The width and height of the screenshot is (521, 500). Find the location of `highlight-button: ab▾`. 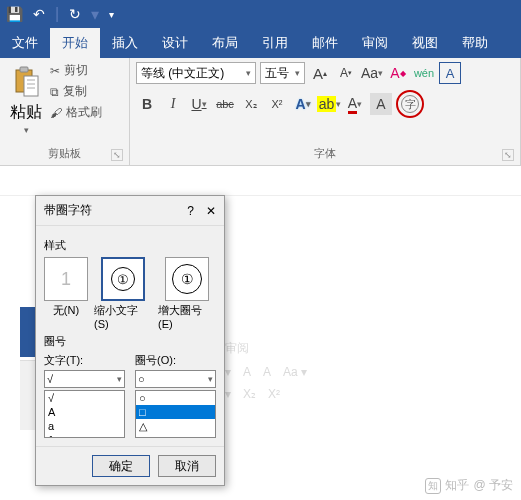

highlight-button: ab▾ is located at coordinates (329, 104).